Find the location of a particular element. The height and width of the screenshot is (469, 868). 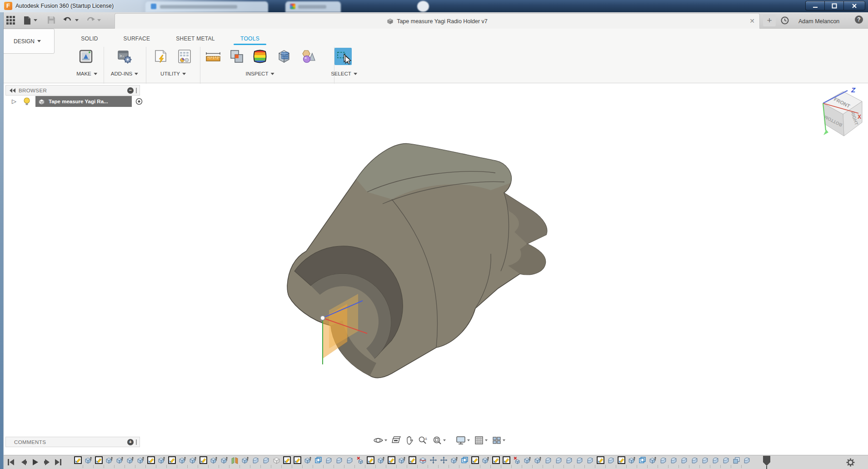

pan-button is located at coordinates (409, 440).